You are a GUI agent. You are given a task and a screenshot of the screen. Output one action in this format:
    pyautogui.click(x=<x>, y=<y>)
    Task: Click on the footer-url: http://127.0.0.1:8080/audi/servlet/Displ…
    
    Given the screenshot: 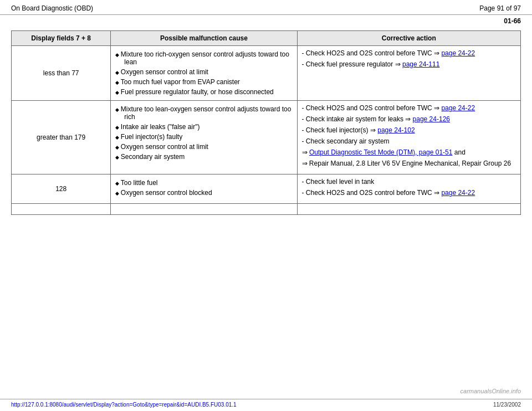 What is the action you would take?
    pyautogui.click(x=124, y=404)
    